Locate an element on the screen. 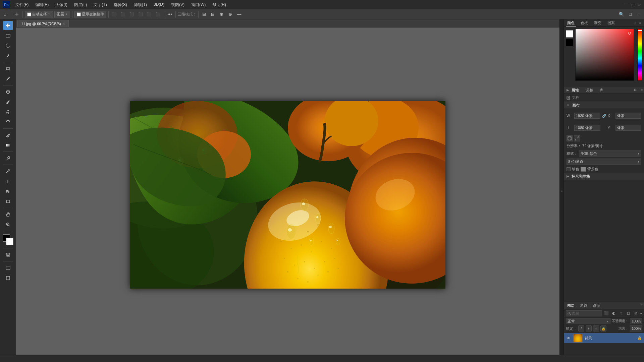 The height and width of the screenshot is (362, 644). adjust-filter-icon: ◐ is located at coordinates (614, 313).